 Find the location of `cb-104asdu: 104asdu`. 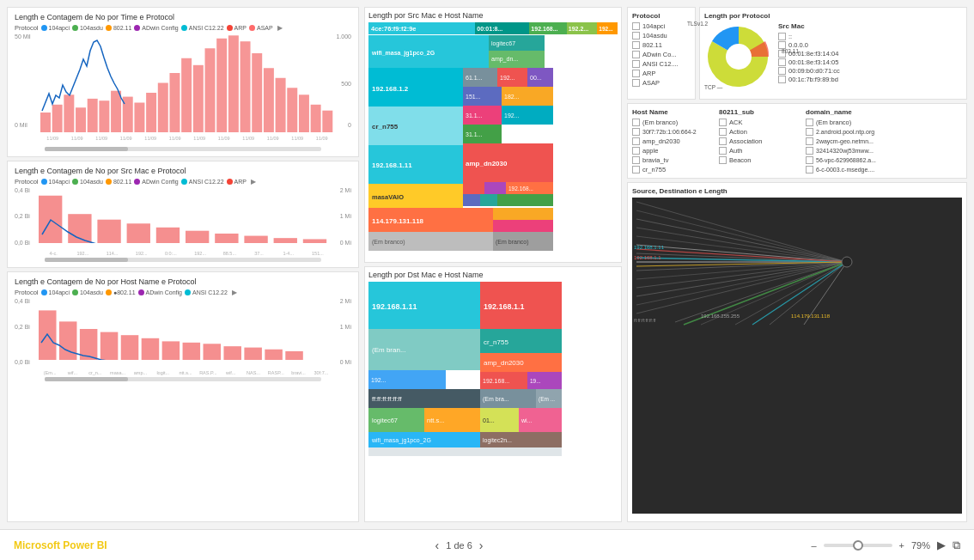

cb-104asdu: 104asdu is located at coordinates (661, 36).